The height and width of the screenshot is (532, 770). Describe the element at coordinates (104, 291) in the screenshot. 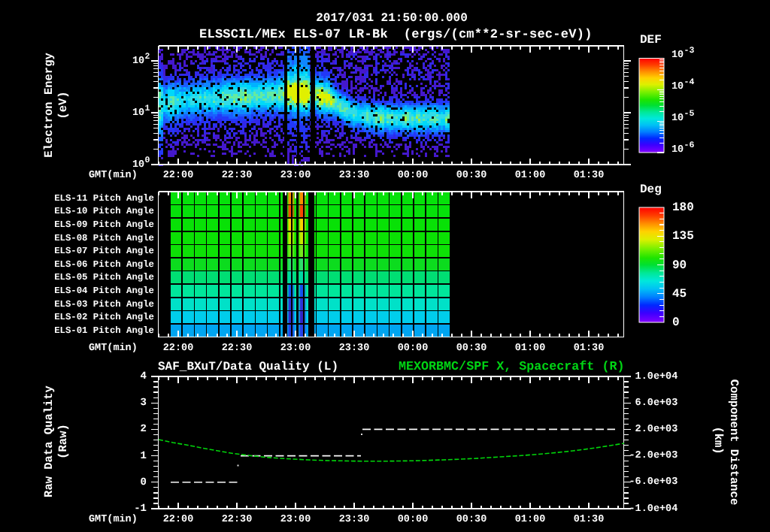

I see `svg-text: ELS-04 Pitch Angle` at that location.